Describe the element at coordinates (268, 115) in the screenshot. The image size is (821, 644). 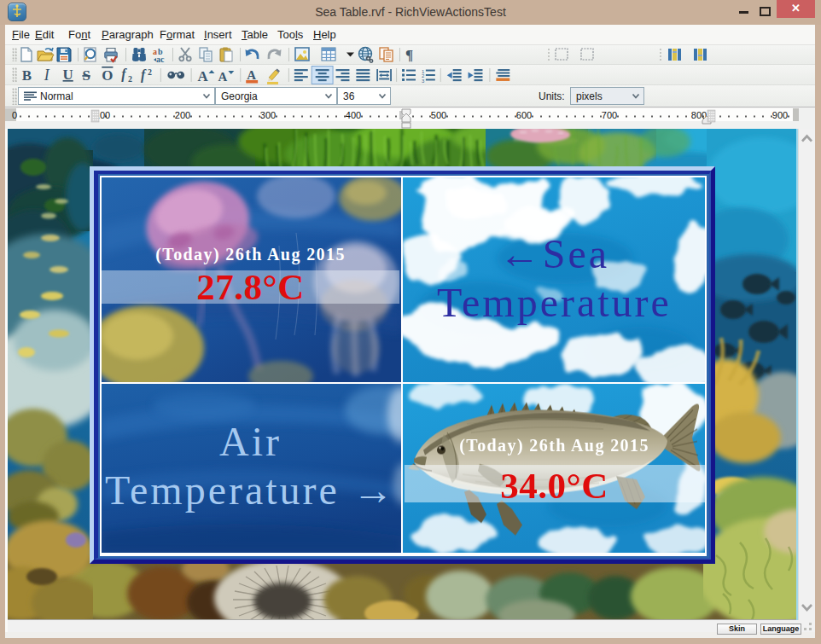
I see `svg-text: 300` at that location.